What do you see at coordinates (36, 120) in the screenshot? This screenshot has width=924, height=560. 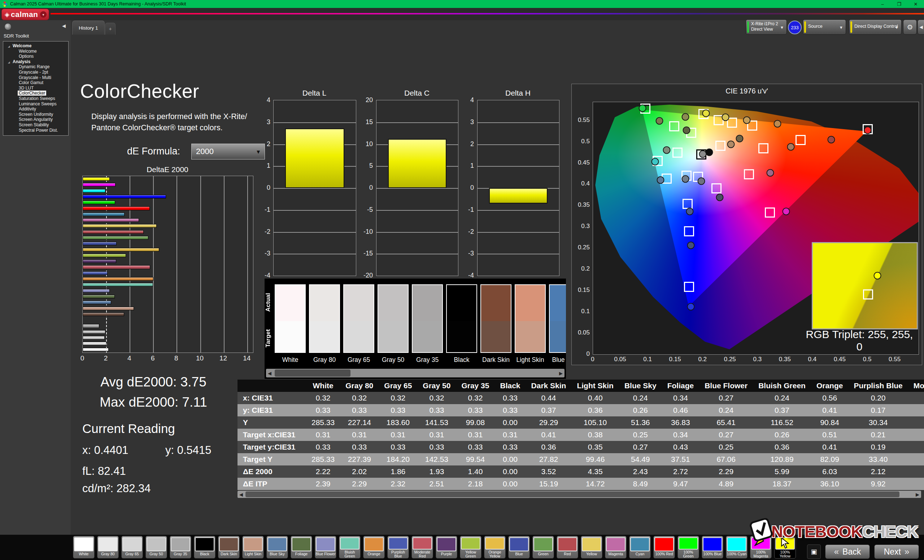 I see `sidebar-item-screen-angularity: Screen Angularity` at bounding box center [36, 120].